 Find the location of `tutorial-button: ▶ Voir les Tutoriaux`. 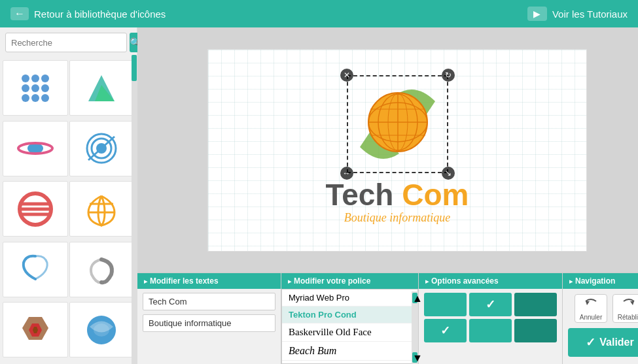

tutorial-button: ▶ Voir les Tutoriaux is located at coordinates (577, 14).